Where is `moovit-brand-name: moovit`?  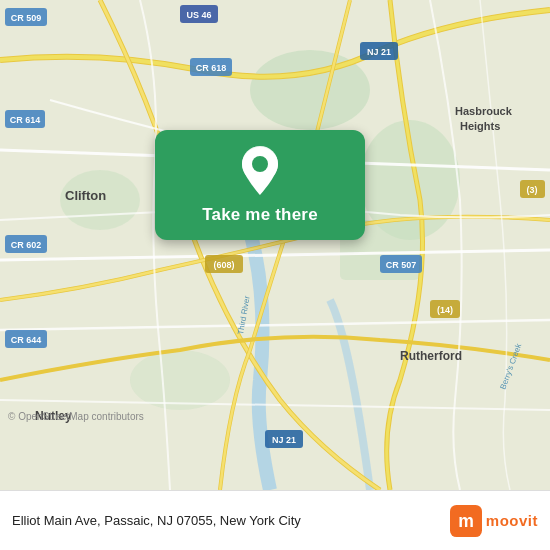
moovit-brand-name: moovit is located at coordinates (512, 520).